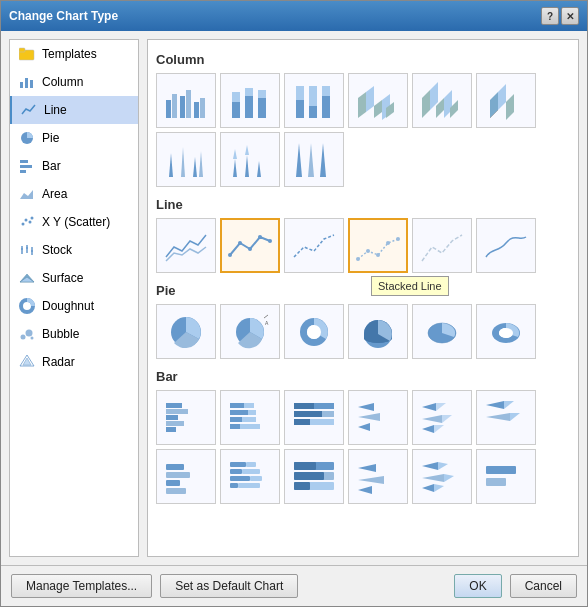  What do you see at coordinates (74, 250) in the screenshot?
I see `sidebar-item-stock: Stock` at bounding box center [74, 250].